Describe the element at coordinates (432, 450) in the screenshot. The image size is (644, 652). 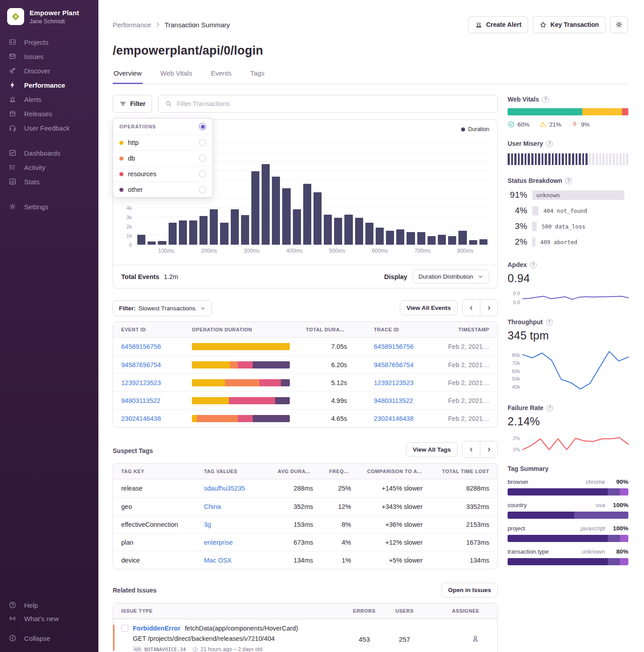
I see `view-all-tags-button: View All Tags` at that location.